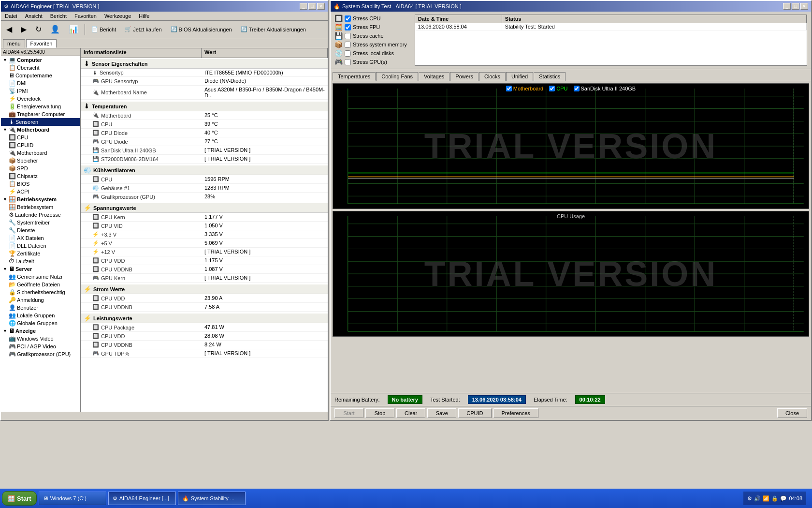  I want to click on stability-close-button: ✕, so click(804, 6).